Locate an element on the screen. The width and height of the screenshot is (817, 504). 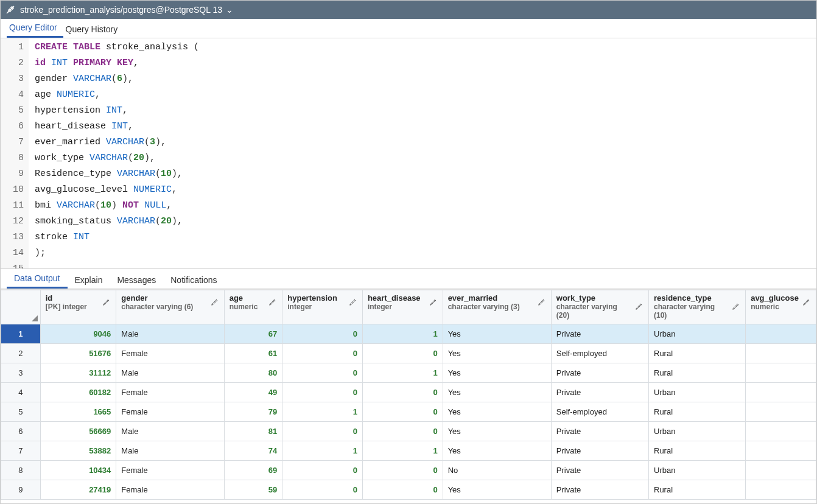
table-row: 251676Female6100YesSelf-employedRural is located at coordinates (409, 353).